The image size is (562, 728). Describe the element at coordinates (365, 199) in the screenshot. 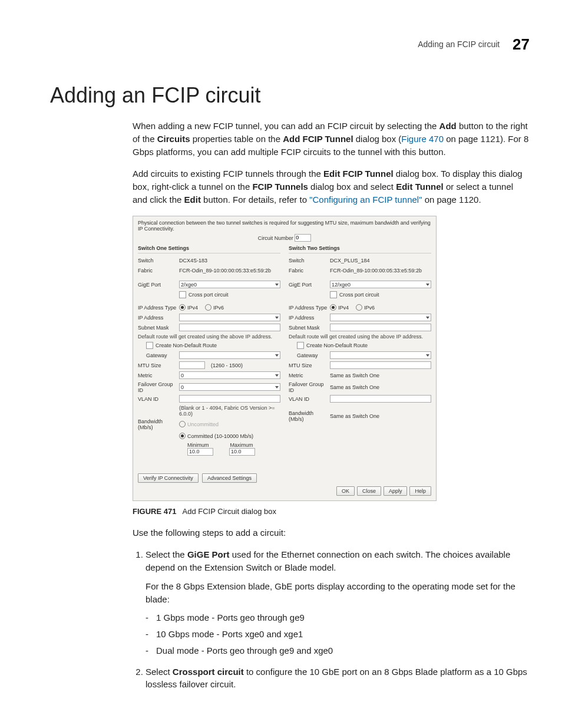

I see `configuring-tunnel-link: "Configuring an FCIP tunnel"` at that location.